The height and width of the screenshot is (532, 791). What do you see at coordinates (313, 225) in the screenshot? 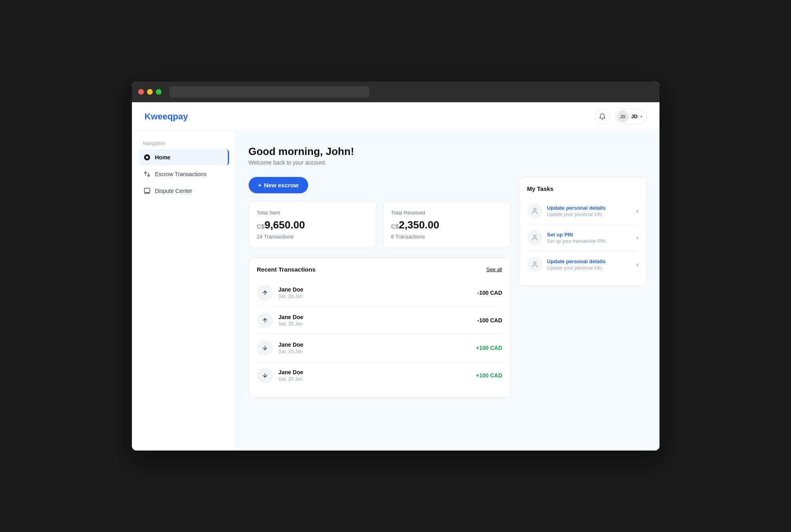
I see `total-sent-amount: C$9,650.00` at bounding box center [313, 225].